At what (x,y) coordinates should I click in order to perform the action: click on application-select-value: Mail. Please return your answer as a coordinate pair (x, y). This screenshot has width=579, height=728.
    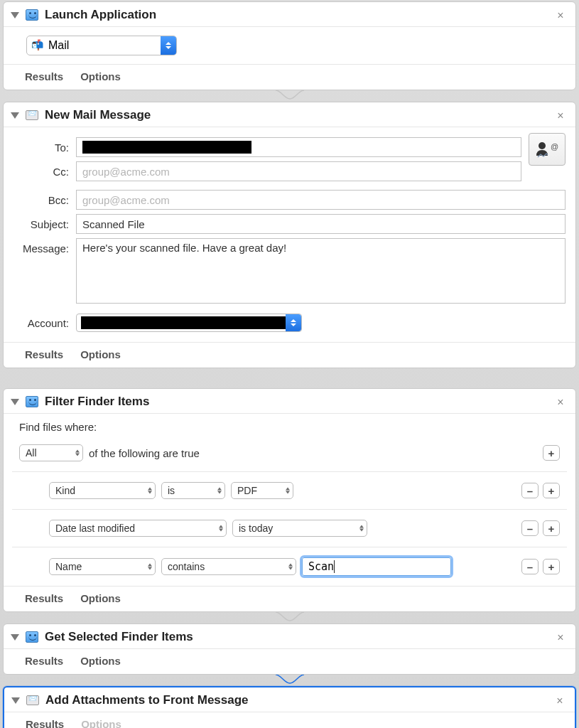
    Looking at the image, I should click on (58, 46).